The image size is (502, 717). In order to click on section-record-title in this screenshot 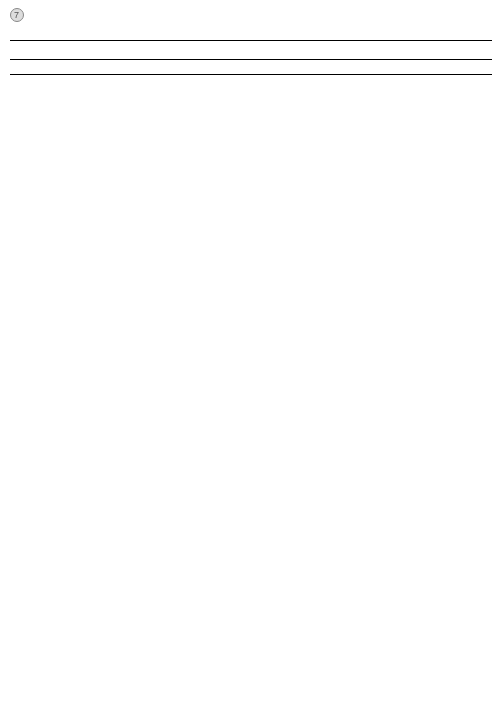, I will do `click(251, 74)`.